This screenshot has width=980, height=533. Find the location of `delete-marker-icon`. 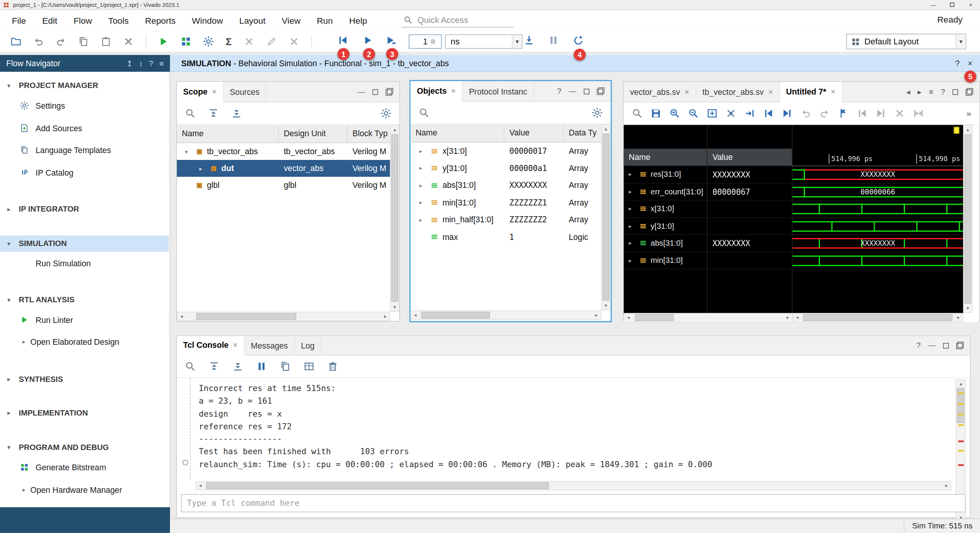

delete-marker-icon is located at coordinates (900, 113).